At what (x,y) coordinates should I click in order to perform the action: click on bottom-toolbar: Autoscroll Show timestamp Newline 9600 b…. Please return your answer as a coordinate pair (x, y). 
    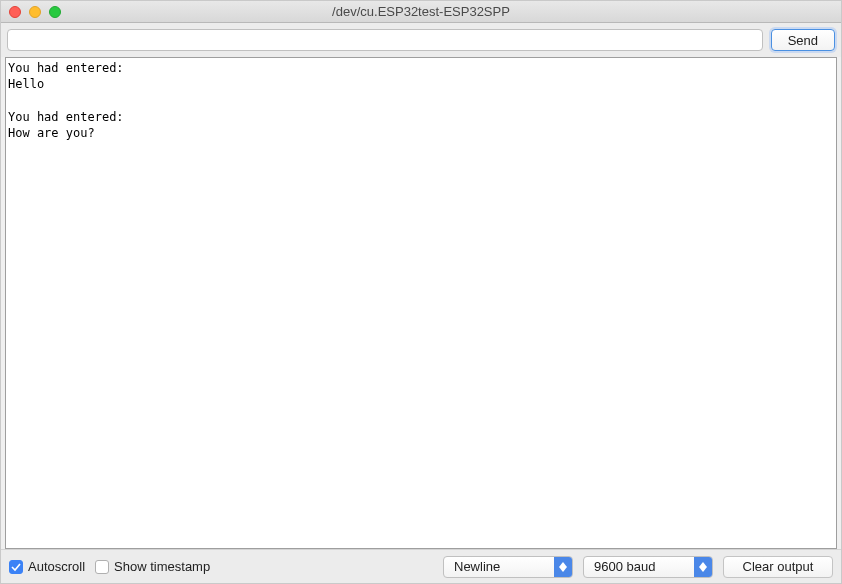
    Looking at the image, I should click on (421, 566).